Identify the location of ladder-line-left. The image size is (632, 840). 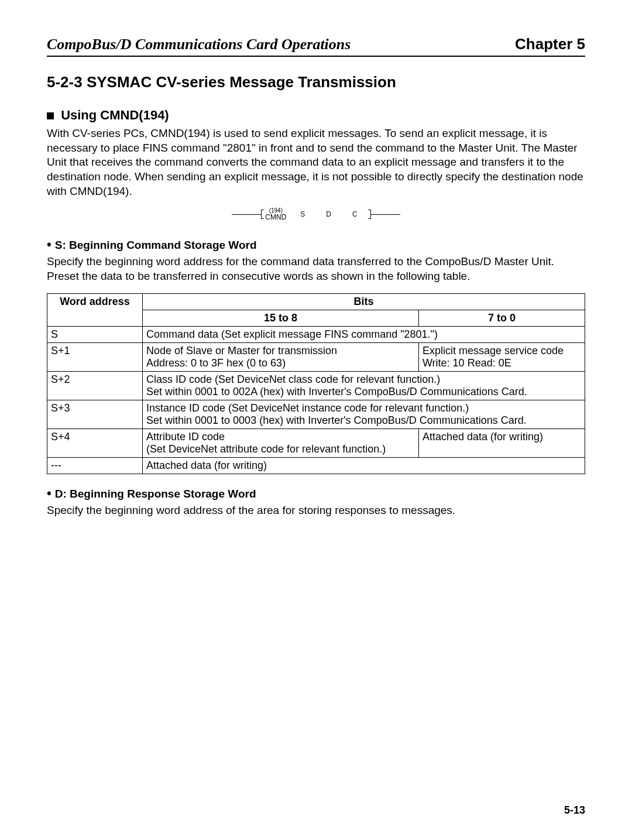
(246, 214).